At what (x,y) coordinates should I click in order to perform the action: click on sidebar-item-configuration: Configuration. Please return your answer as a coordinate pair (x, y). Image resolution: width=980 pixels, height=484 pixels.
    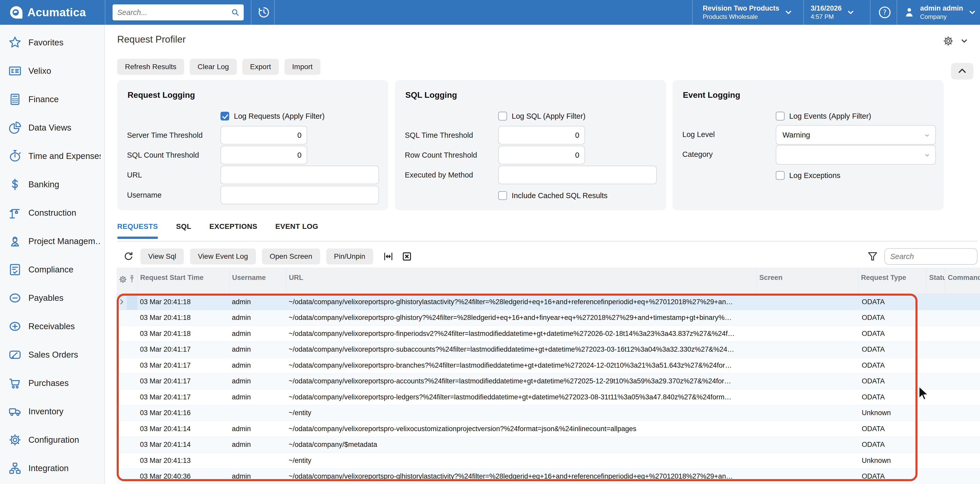
    Looking at the image, I should click on (52, 440).